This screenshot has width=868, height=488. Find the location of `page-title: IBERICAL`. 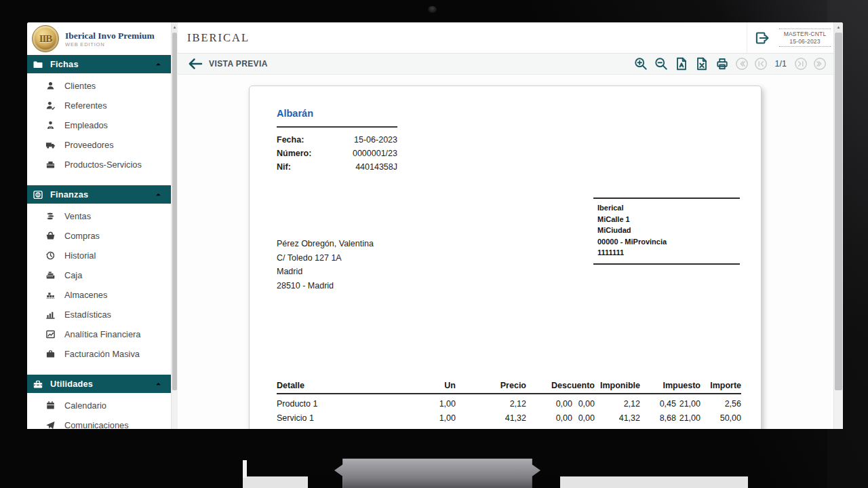

page-title: IBERICAL is located at coordinates (218, 38).